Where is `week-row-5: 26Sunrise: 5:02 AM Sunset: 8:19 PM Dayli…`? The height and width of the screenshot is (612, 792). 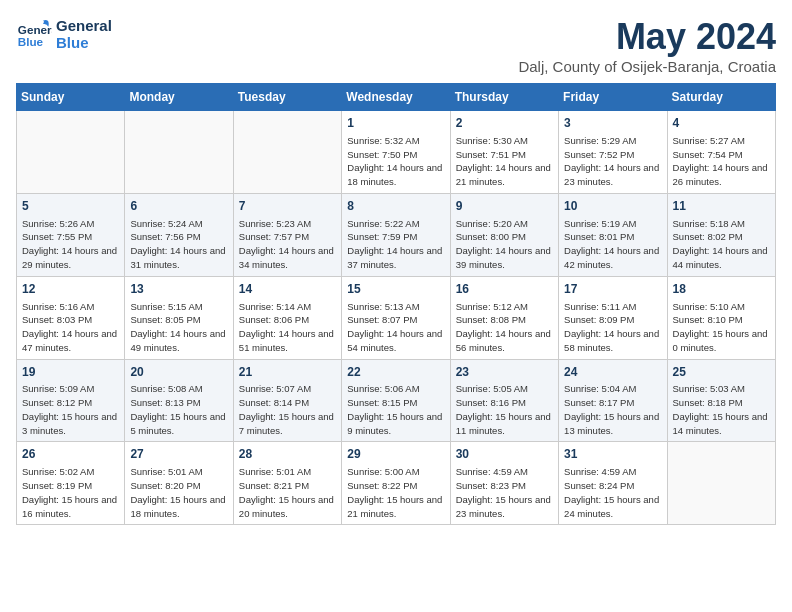 week-row-5: 26Sunrise: 5:02 AM Sunset: 8:19 PM Dayli… is located at coordinates (396, 484).